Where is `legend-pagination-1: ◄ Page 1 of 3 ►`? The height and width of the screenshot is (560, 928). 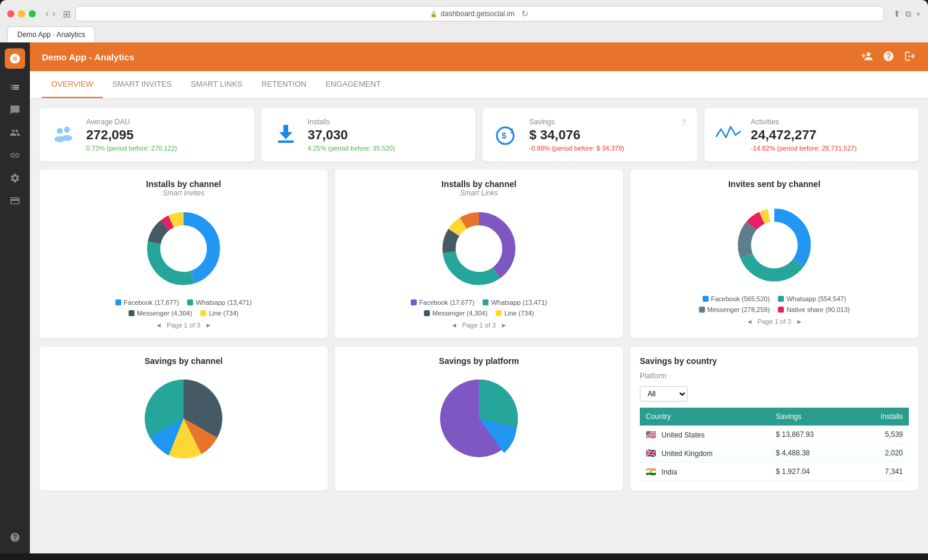 legend-pagination-1: ◄ Page 1 of 3 ► is located at coordinates (184, 325).